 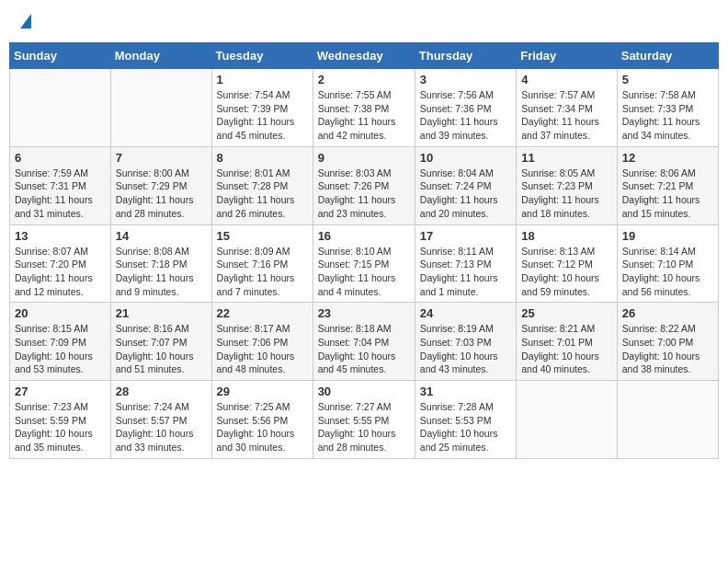 What do you see at coordinates (364, 342) in the screenshot?
I see `calendar-day-cell: 23Sunrise: 8:18 AM Sunset: 7:04 PM Dayli…` at bounding box center [364, 342].